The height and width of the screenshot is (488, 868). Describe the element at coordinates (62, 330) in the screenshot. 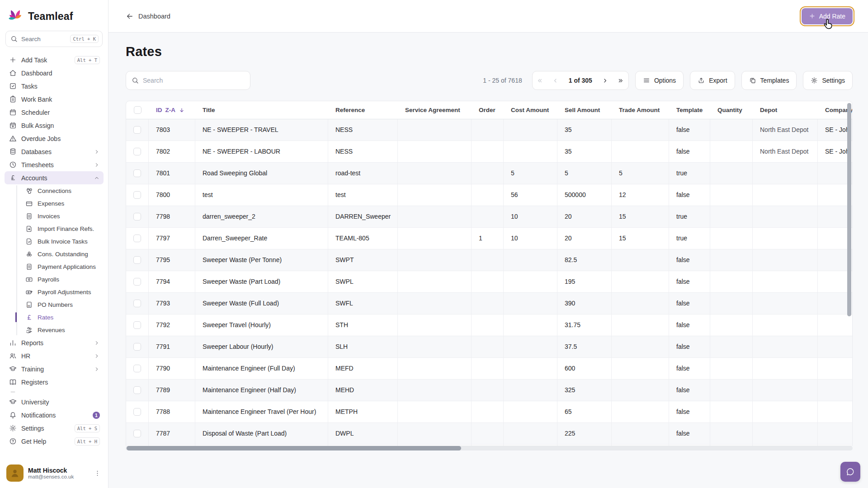

I see `sidebar-item-revenues: Revenues` at that location.